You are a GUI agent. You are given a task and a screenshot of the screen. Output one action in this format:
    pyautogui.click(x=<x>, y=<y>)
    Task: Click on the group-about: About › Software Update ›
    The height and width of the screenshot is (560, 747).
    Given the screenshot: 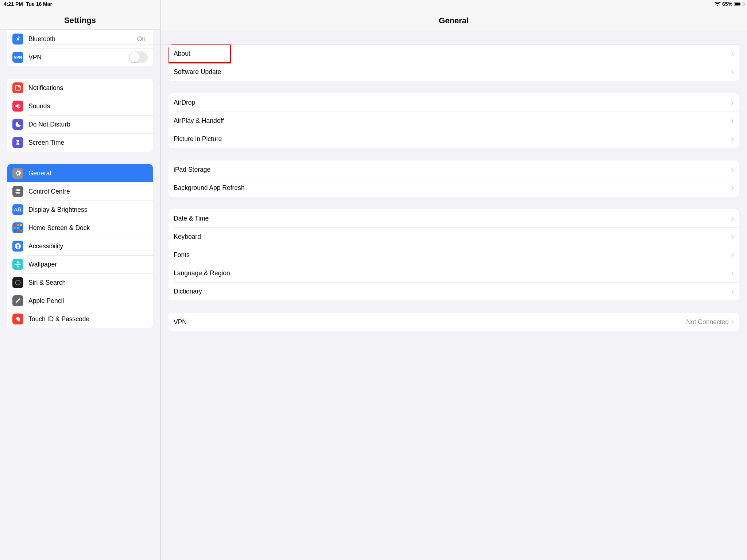 What is the action you would take?
    pyautogui.click(x=318, y=63)
    